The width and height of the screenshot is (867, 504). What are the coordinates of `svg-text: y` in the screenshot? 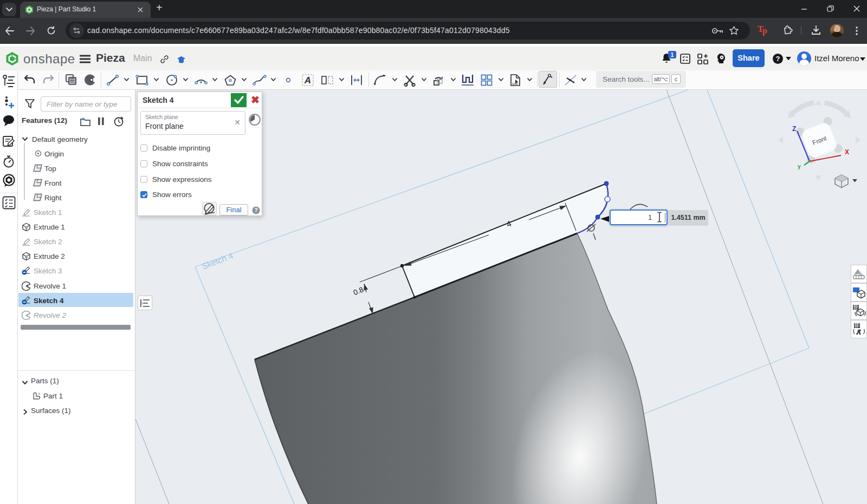 It's located at (799, 167).